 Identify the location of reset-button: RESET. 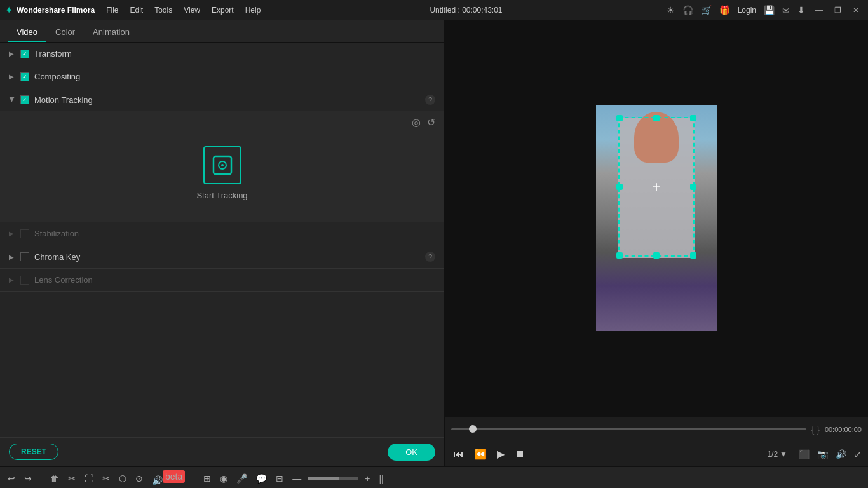
(34, 452).